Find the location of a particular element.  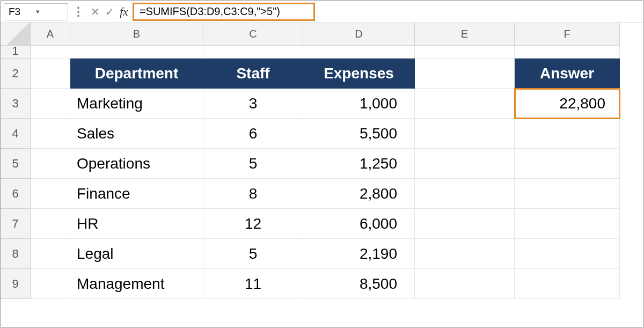

cell-a2 is located at coordinates (50, 74).